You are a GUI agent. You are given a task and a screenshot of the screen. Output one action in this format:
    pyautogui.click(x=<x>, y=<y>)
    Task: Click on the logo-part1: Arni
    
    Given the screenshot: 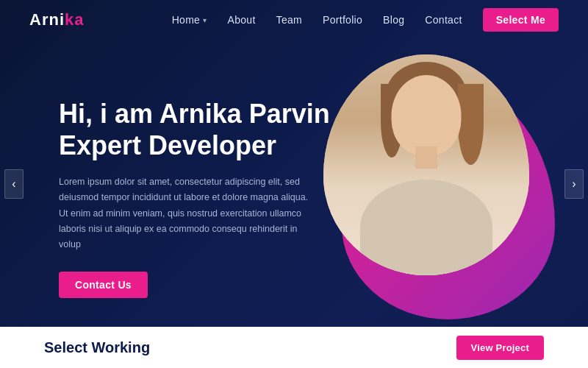 What is the action you would take?
    pyautogui.click(x=47, y=19)
    